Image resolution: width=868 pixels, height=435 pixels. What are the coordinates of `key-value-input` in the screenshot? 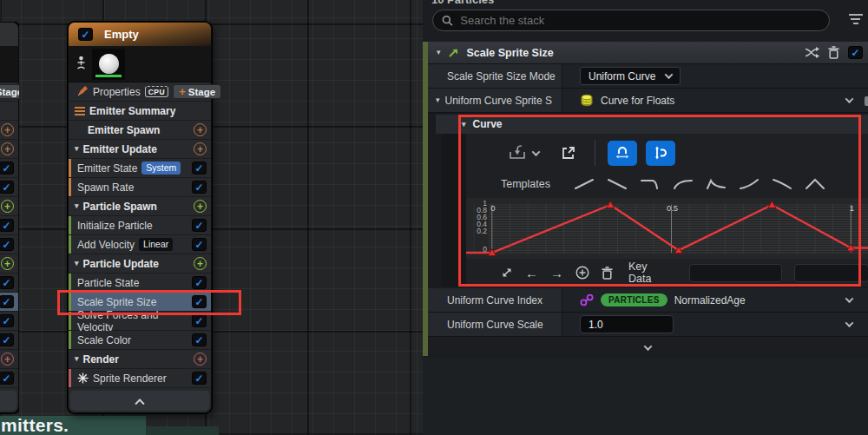 It's located at (832, 273).